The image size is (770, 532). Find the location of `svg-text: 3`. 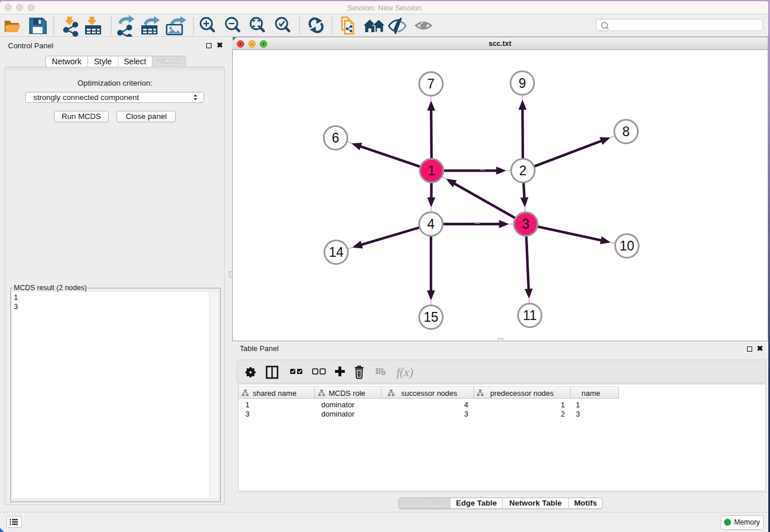

svg-text: 3 is located at coordinates (526, 224).